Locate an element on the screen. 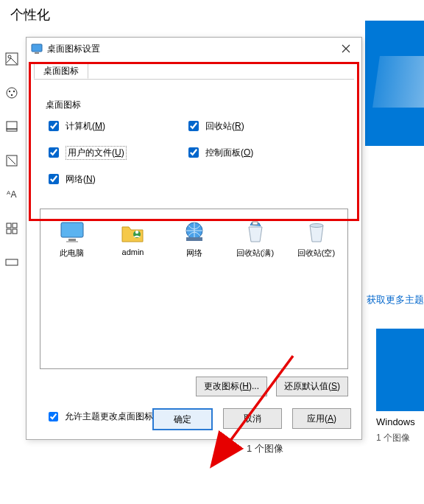 Image resolution: width=424 pixels, height=504 pixels. start-icon is located at coordinates (12, 228).